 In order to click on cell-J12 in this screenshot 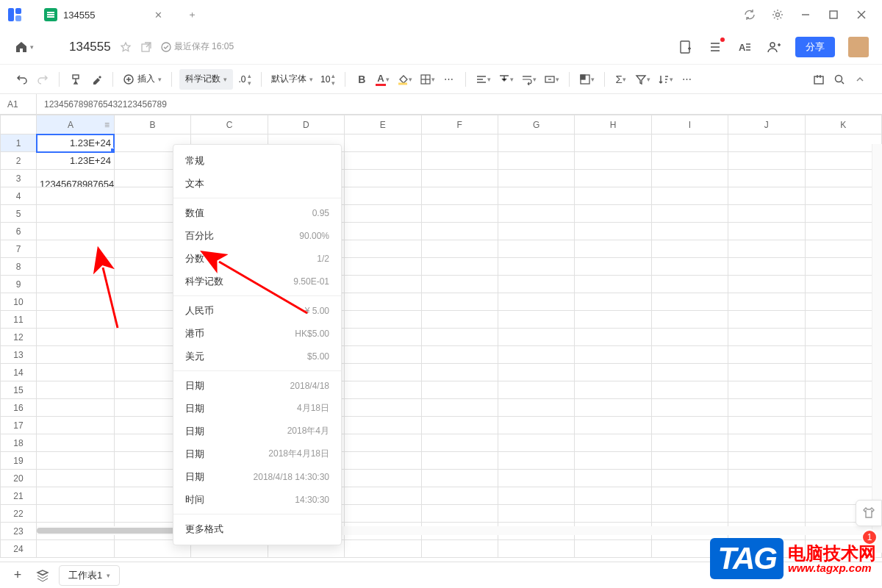, I will do `click(767, 337)`.